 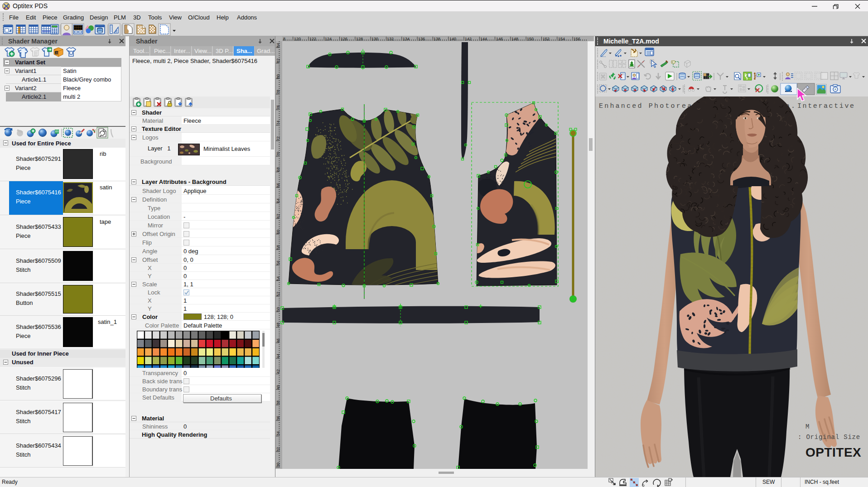 I want to click on svg-text: 142, so click(x=468, y=39).